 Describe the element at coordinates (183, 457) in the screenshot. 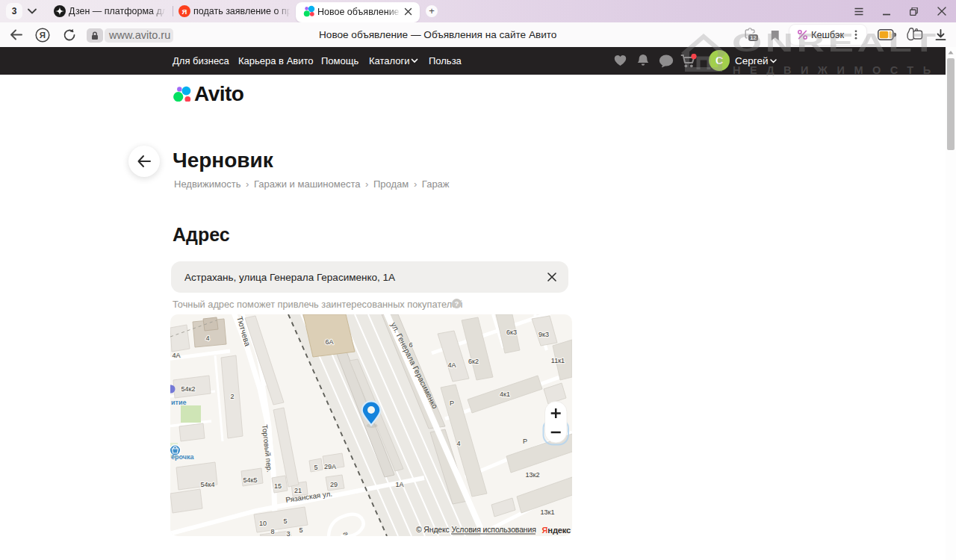

I see `svg-text: ёрочка` at that location.